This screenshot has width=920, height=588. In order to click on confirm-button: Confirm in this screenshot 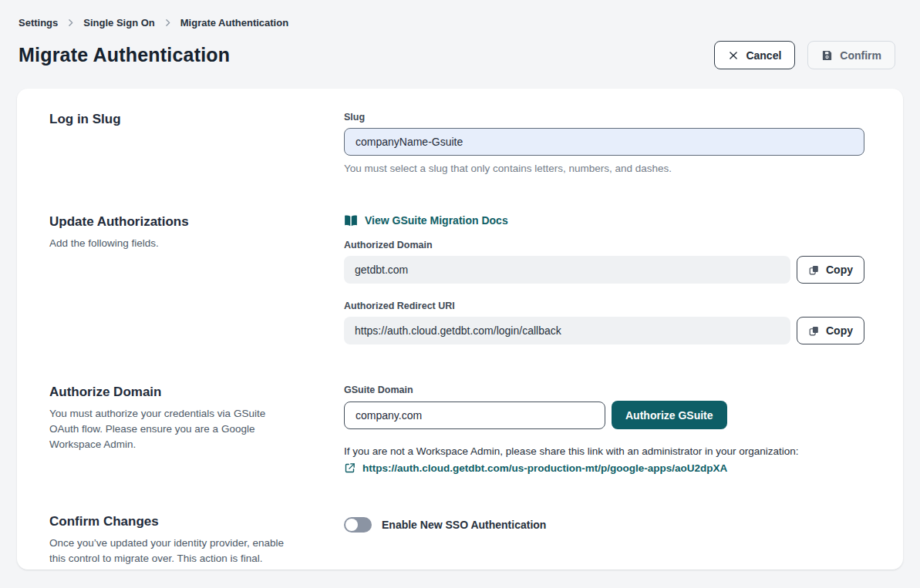, I will do `click(851, 55)`.